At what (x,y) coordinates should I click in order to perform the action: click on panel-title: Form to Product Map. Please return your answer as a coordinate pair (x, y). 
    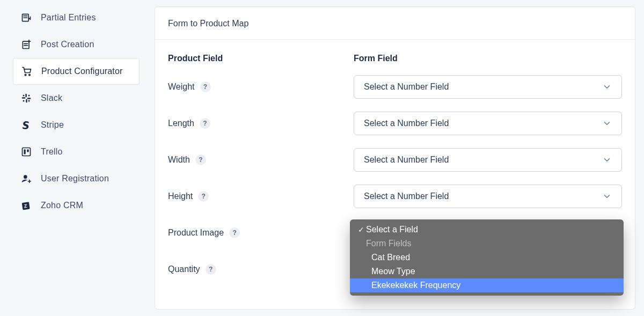
    Looking at the image, I should click on (395, 24).